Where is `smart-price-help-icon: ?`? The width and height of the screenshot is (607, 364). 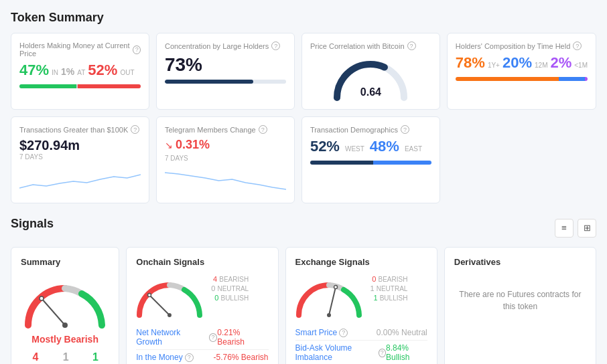 smart-price-help-icon: ? is located at coordinates (343, 333).